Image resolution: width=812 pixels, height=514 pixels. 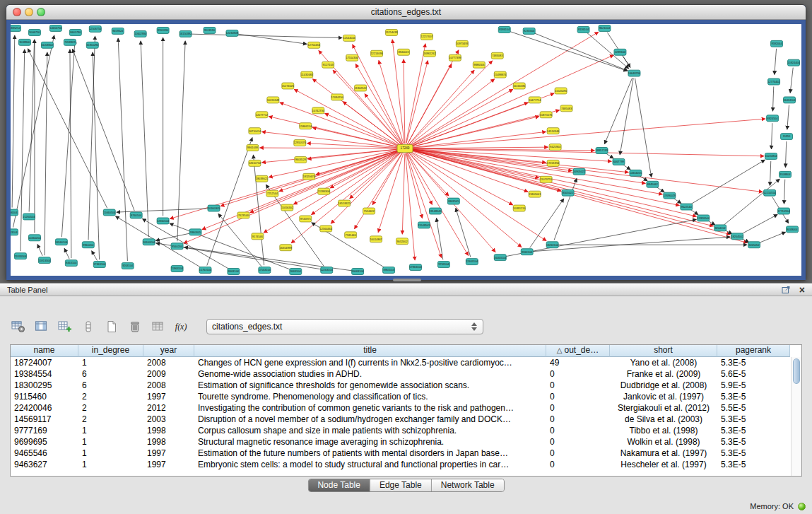 I want to click on graph-node: 17554300, so click(x=352, y=58).